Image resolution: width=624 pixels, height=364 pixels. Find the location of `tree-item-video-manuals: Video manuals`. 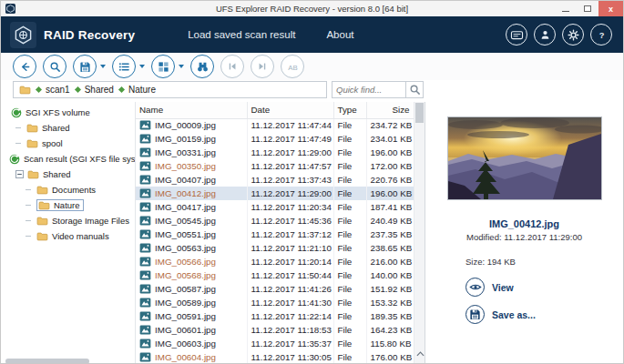

tree-item-video-manuals: Video manuals is located at coordinates (67, 237).